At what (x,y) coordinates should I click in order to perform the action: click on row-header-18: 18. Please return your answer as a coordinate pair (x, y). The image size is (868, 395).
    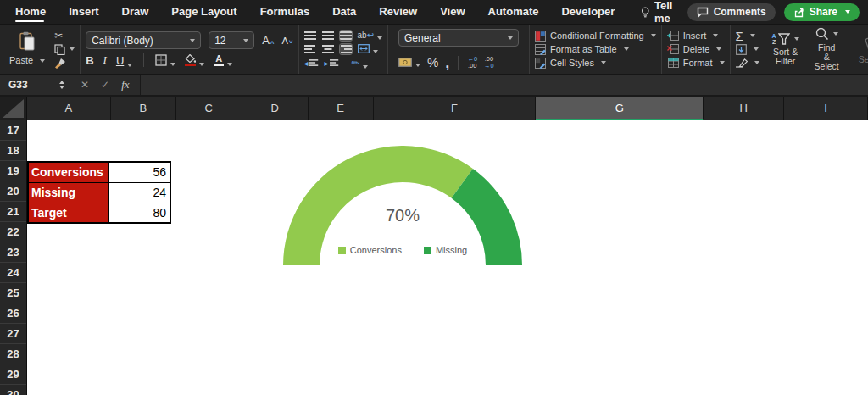
    Looking at the image, I should click on (14, 151).